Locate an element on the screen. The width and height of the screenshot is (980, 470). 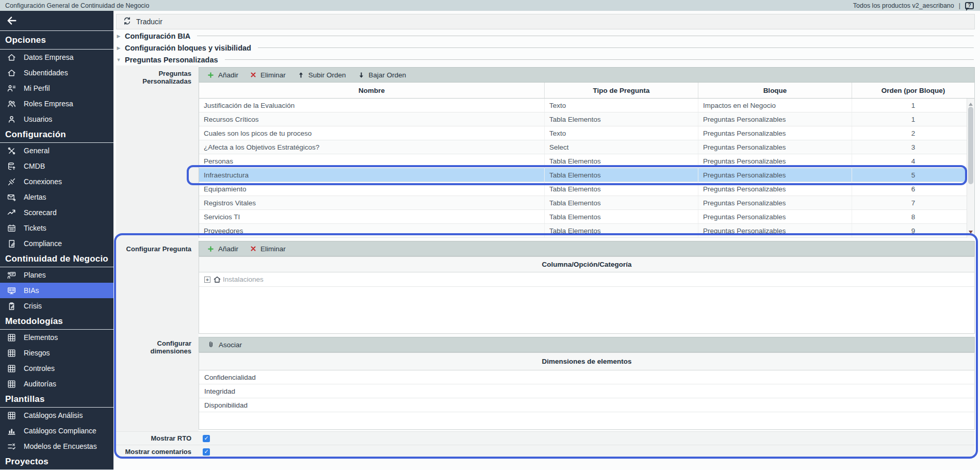
question-row: Equipamiento Tabla Elementos Preguntas P… is located at coordinates (587, 189).